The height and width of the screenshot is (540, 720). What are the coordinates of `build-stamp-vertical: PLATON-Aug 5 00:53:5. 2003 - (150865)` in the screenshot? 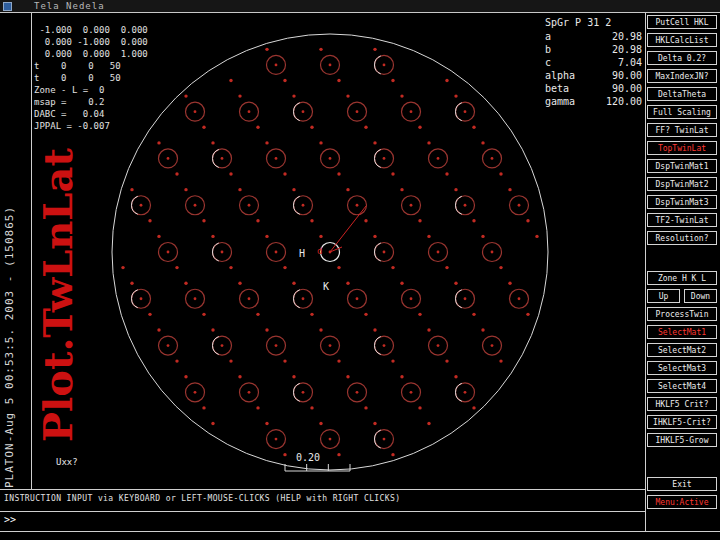 It's located at (10, 278).